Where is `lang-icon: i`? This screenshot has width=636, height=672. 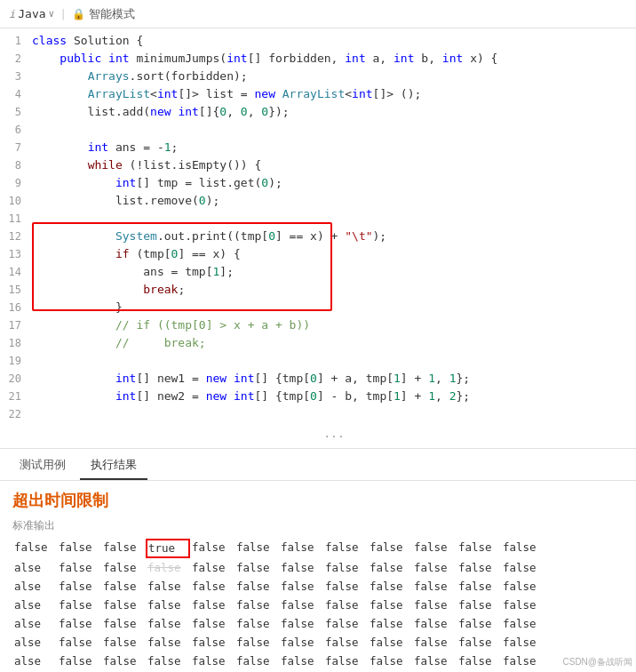
lang-icon: i is located at coordinates (12, 14).